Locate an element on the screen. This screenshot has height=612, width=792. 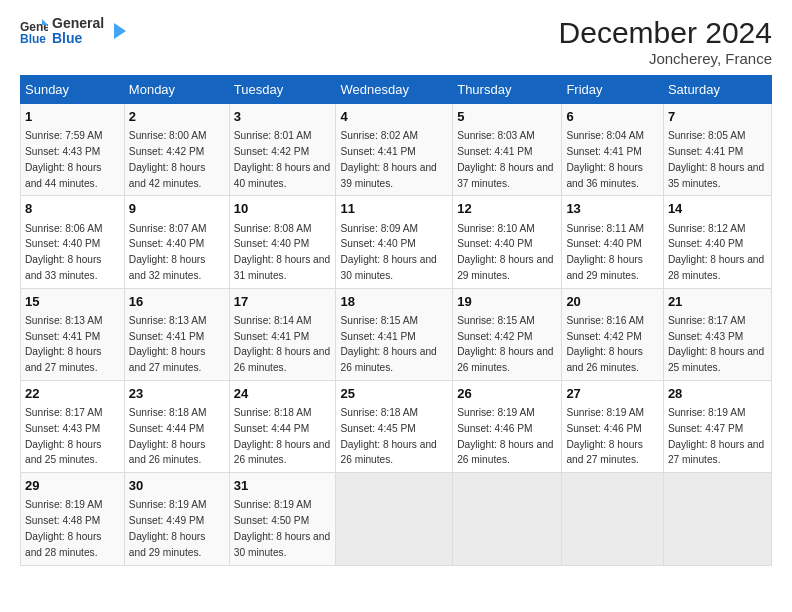
header: General Blue General Blue December 2024 … is located at coordinates (396, 42).